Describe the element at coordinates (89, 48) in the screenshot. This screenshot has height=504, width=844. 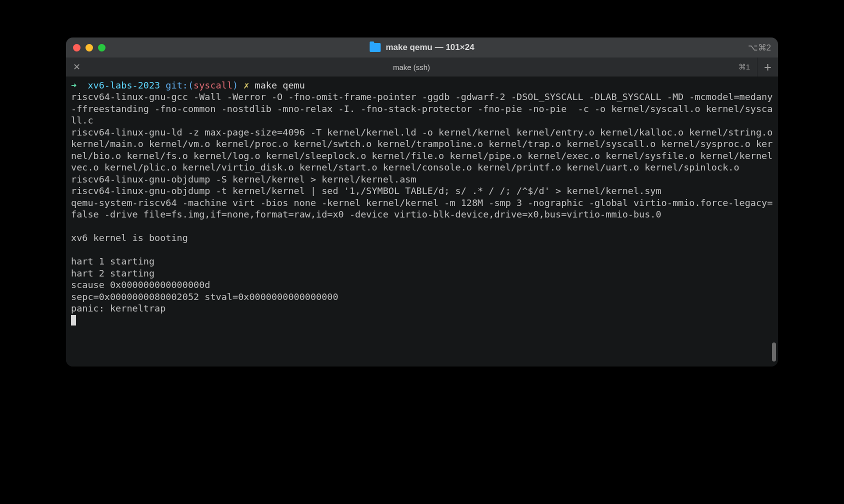
I see `minimize-window-button` at that location.